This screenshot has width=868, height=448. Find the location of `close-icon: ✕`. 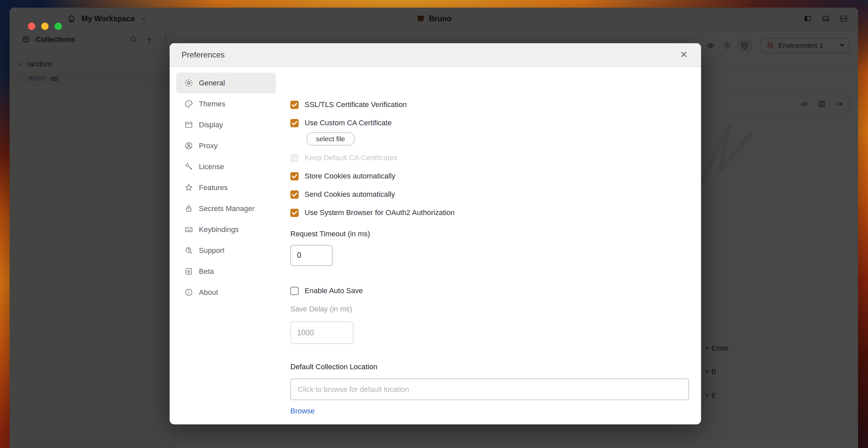

close-icon: ✕ is located at coordinates (684, 55).